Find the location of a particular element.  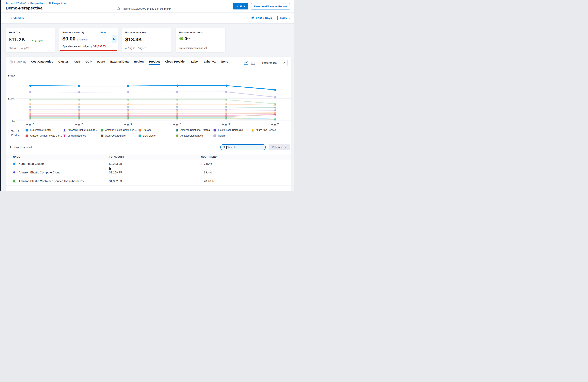

legend-item-label: Kubernetes Cluster is located at coordinates (41, 130).